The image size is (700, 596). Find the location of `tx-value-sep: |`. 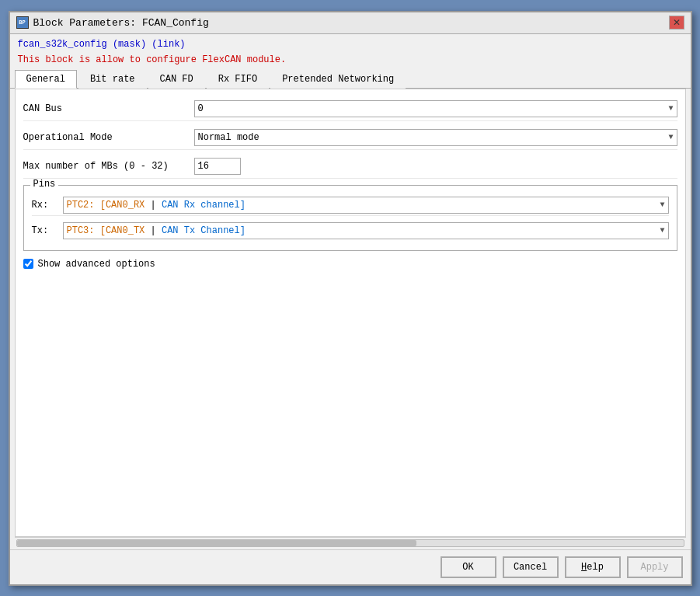

tx-value-sep: | is located at coordinates (153, 231).